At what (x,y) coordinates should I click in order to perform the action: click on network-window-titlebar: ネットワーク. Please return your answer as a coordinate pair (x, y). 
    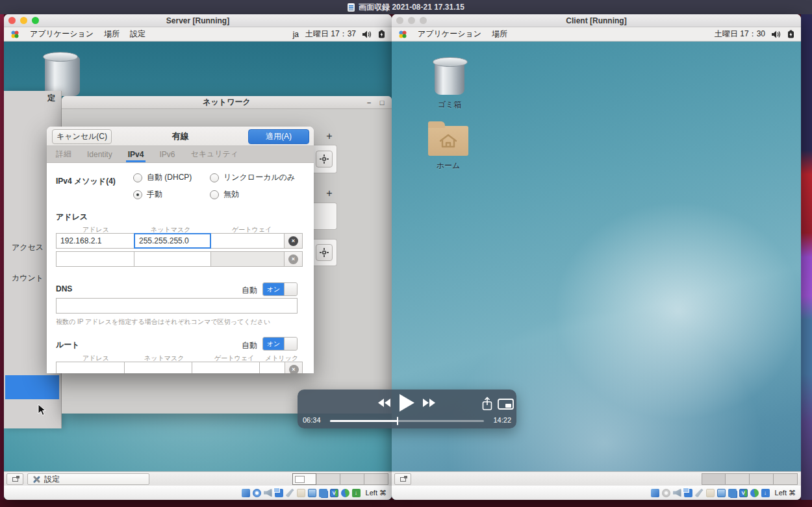
    Looking at the image, I should click on (227, 103).